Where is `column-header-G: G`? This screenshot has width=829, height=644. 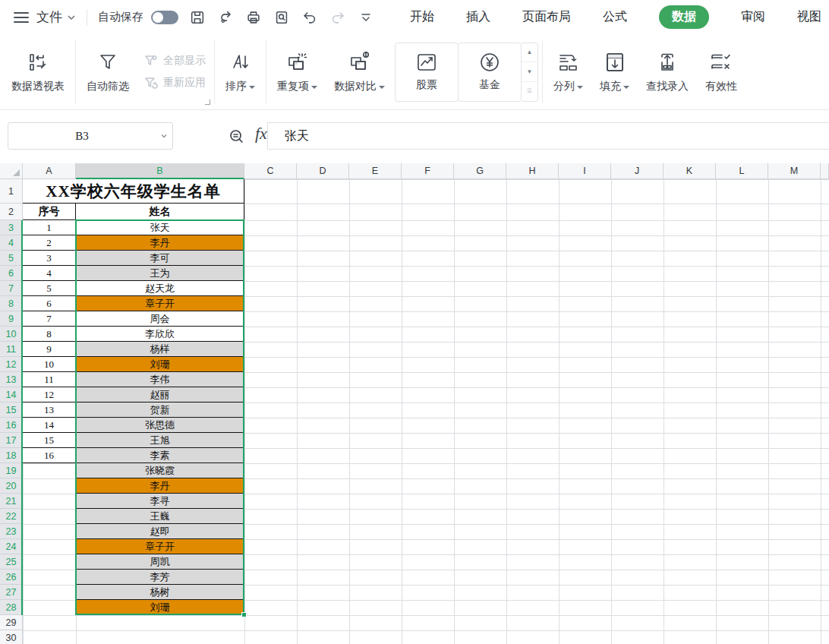
column-header-G: G is located at coordinates (480, 172).